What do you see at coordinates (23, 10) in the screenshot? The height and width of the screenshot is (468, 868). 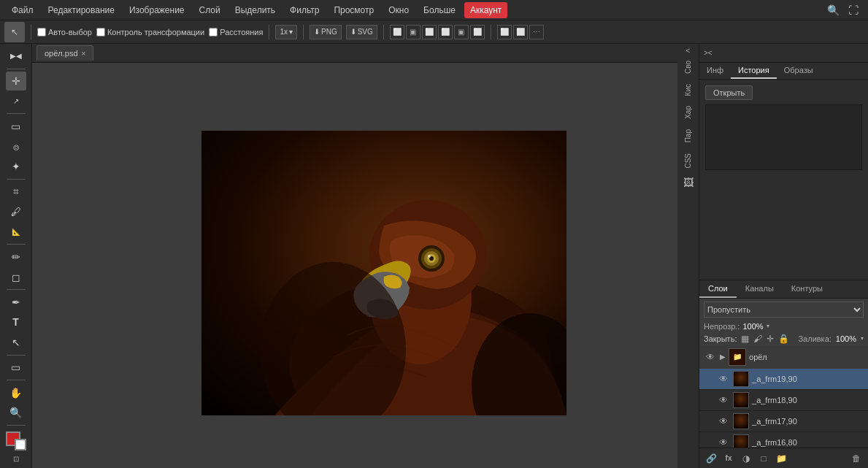 I see `menu-file: Файл` at bounding box center [23, 10].